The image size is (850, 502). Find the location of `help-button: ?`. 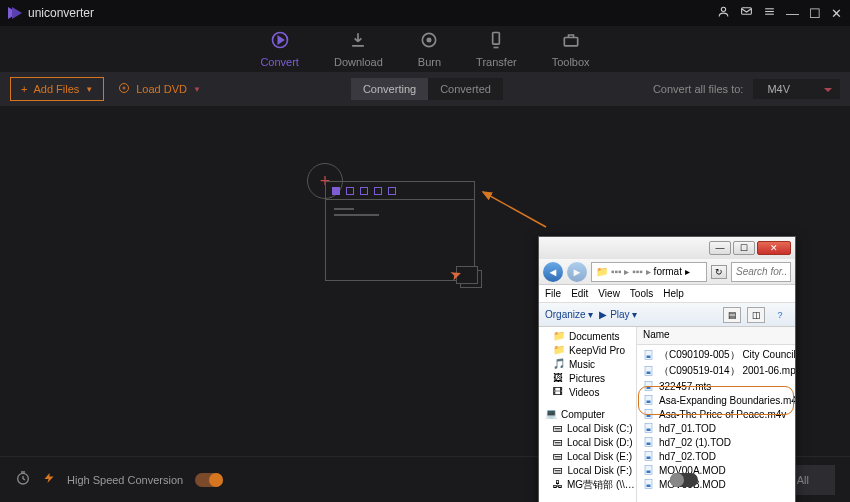

help-button: ? is located at coordinates (780, 315).